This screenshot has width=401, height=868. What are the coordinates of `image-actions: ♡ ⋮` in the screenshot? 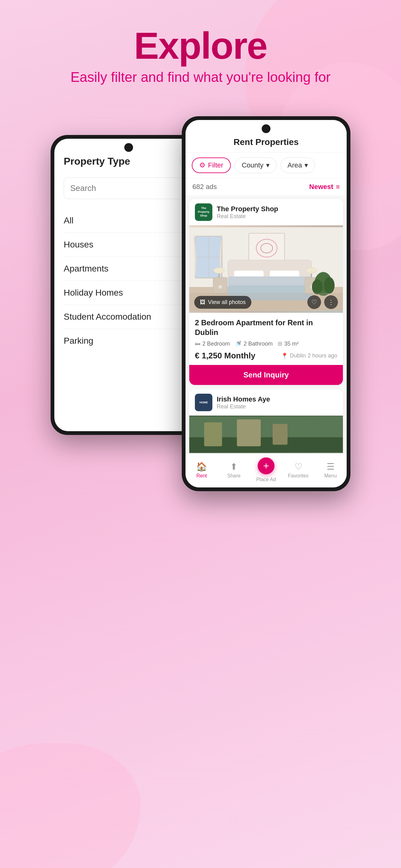 It's located at (323, 302).